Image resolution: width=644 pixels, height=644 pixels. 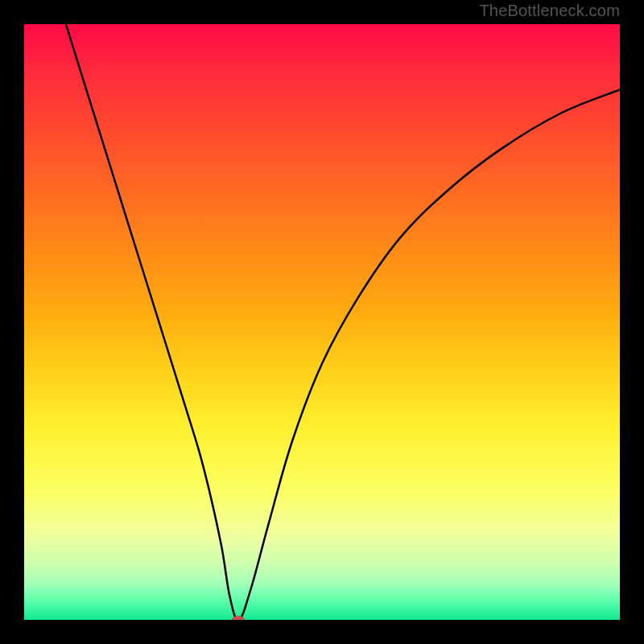 What do you see at coordinates (238, 618) in the screenshot?
I see `curve-minimum-marker` at bounding box center [238, 618].